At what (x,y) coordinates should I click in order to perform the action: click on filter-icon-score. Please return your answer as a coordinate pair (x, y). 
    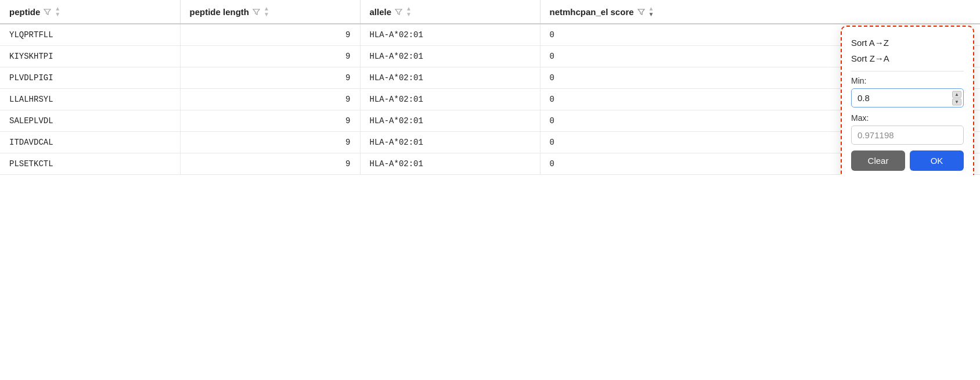
    Looking at the image, I should click on (641, 12).